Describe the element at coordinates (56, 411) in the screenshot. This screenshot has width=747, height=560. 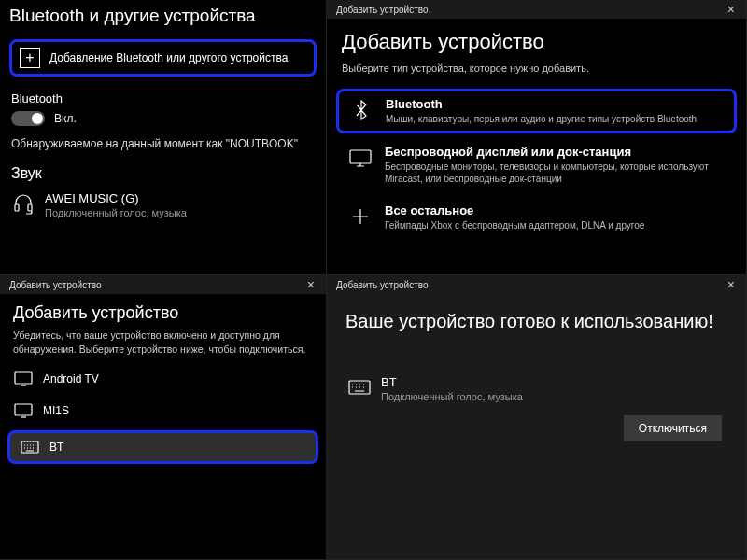
I see `device-item-label: MI1S` at that location.